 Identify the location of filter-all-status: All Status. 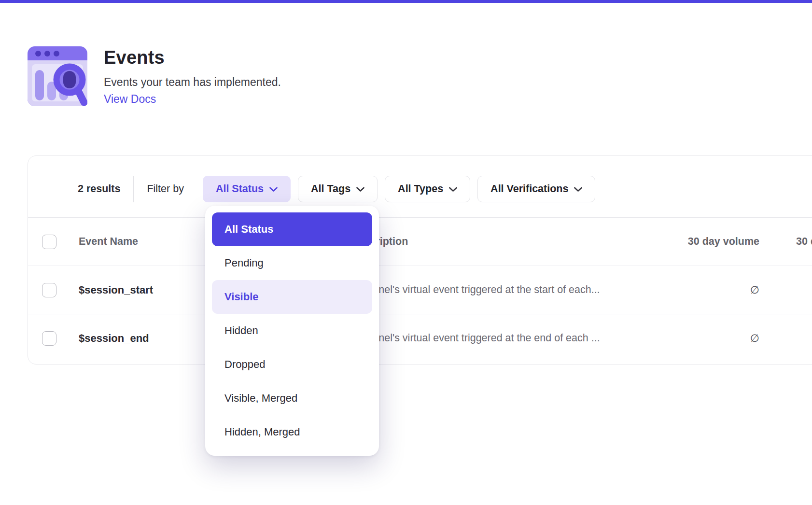
(247, 189).